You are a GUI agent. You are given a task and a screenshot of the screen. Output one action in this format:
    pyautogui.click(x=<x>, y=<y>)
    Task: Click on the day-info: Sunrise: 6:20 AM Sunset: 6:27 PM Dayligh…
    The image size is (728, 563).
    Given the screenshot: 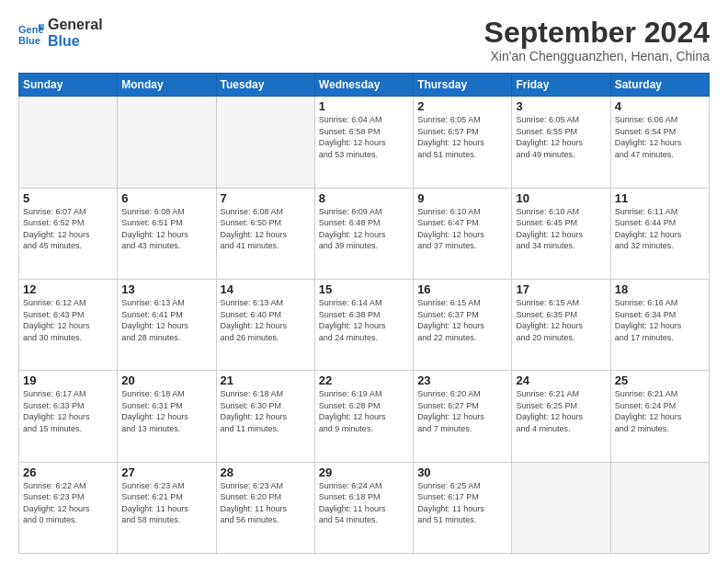 What is the action you would take?
    pyautogui.click(x=462, y=411)
    